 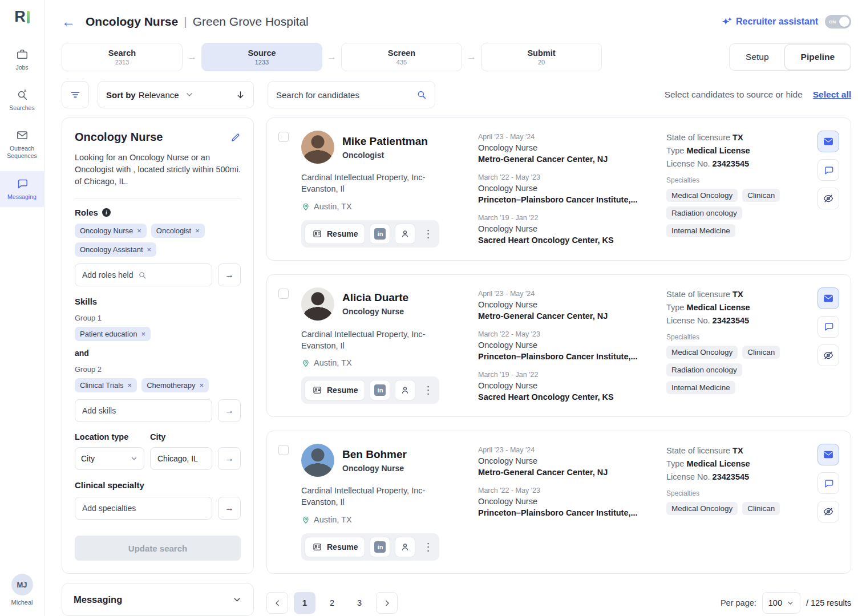 What do you see at coordinates (181, 459) in the screenshot?
I see `city-input` at bounding box center [181, 459].